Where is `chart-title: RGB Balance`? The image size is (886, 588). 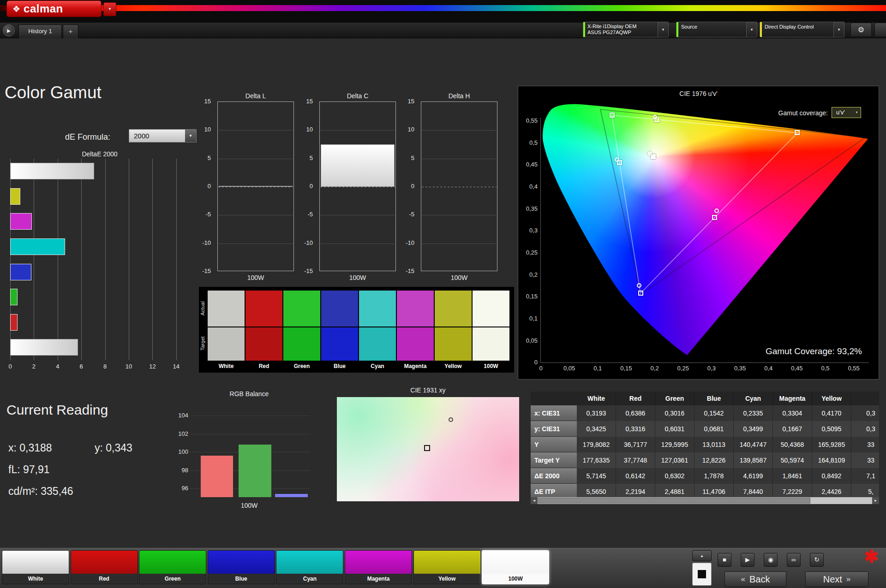
chart-title: RGB Balance is located at coordinates (249, 394).